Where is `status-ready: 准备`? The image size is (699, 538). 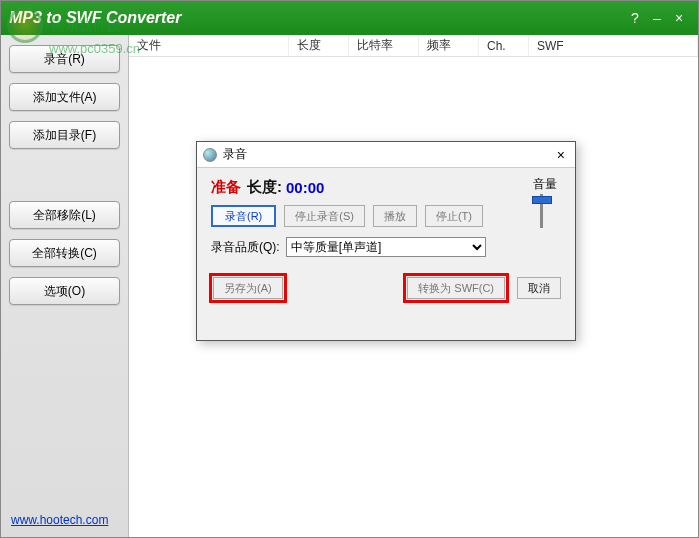 status-ready: 准备 is located at coordinates (226, 188).